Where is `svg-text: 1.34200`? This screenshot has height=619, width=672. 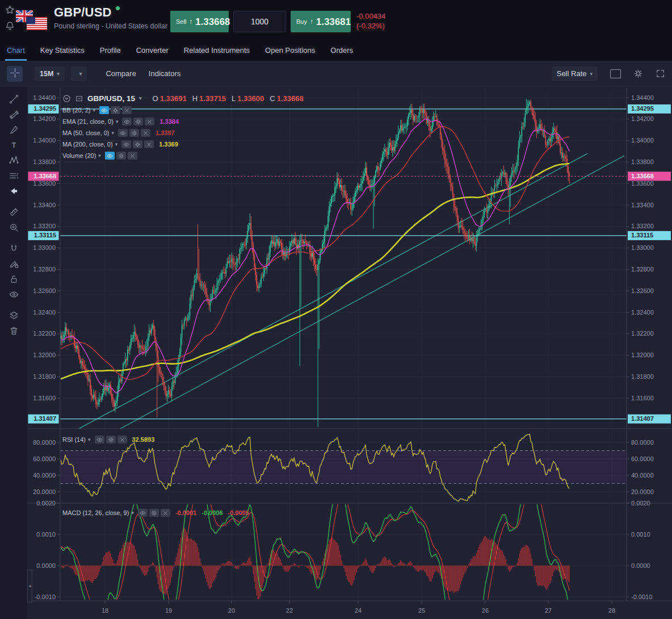
svg-text: 1.34200 is located at coordinates (642, 119).